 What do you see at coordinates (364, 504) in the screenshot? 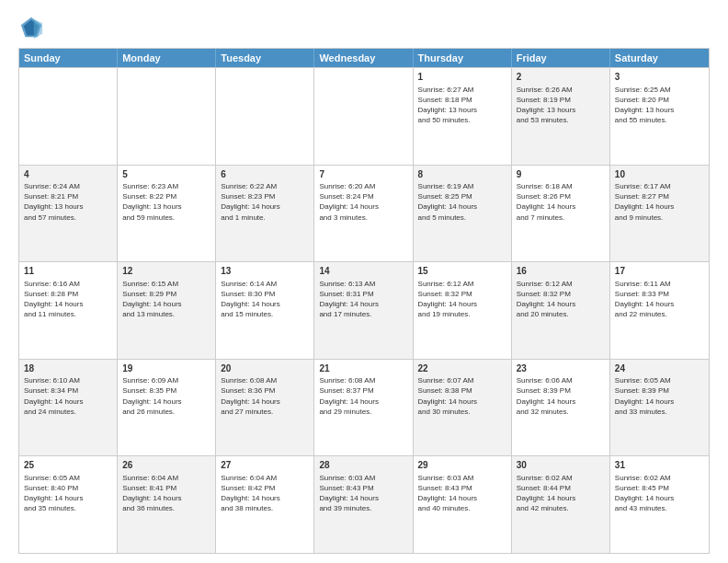
I see `calendar-cell: 28Sunrise: 6:03 AM Sunset: 8:43 PM Dayli…` at bounding box center [364, 504].